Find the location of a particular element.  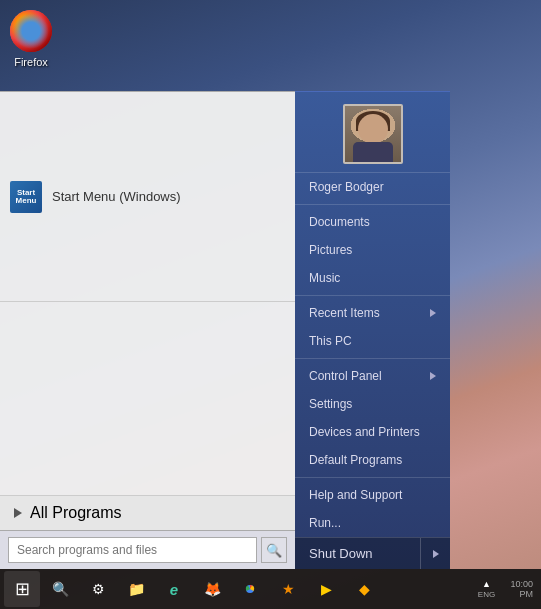

firefox-icon-img is located at coordinates (31, 31).